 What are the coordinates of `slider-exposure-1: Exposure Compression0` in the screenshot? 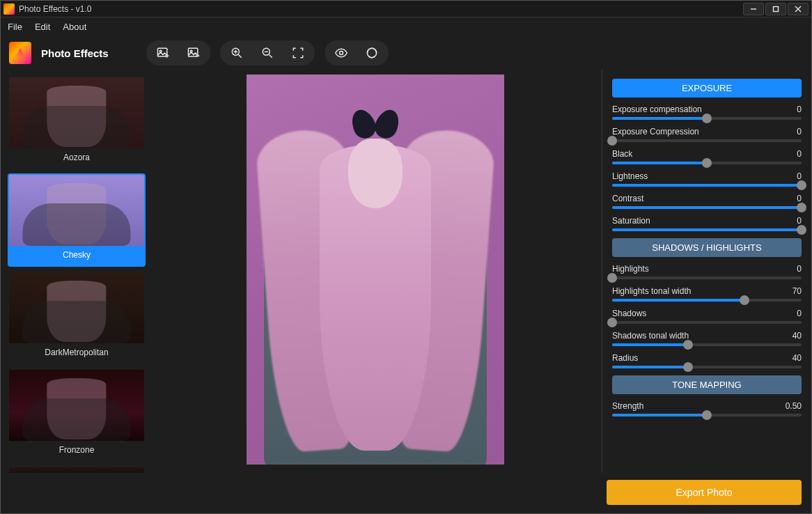 It's located at (707, 134).